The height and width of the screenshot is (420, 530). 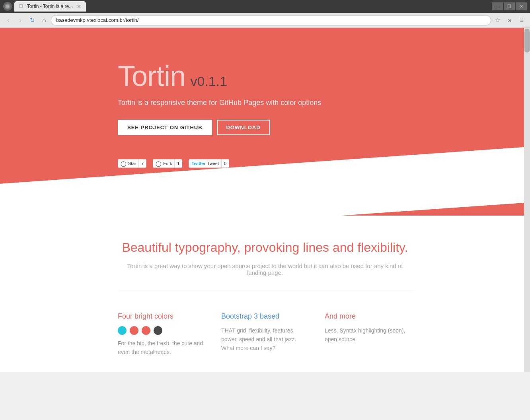 What do you see at coordinates (162, 348) in the screenshot?
I see `feature-colors-text: For the hip, the fresh, the cute and eve…` at bounding box center [162, 348].